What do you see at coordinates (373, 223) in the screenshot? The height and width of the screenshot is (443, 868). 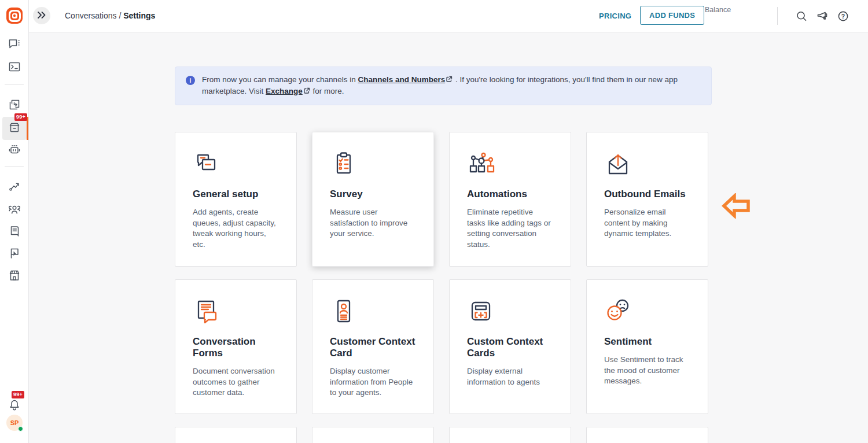 I see `card-description: Measure user satisfaction to improve you…` at bounding box center [373, 223].